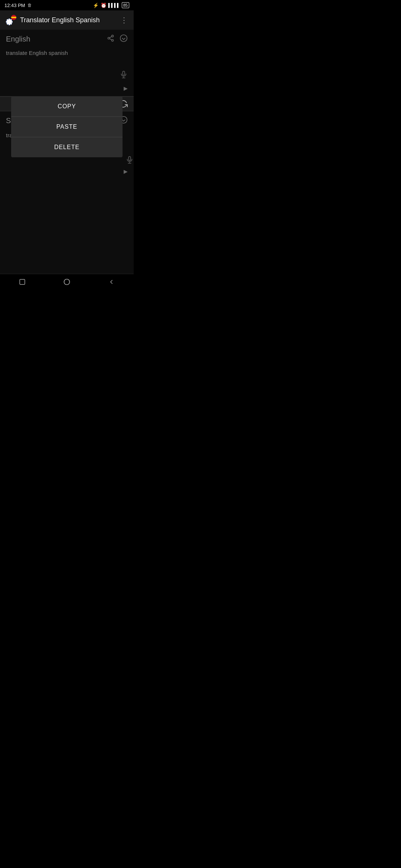 The height and width of the screenshot is (868, 401). Describe the element at coordinates (67, 127) in the screenshot. I see `context-menu: COPY PASTE DELETE` at that location.